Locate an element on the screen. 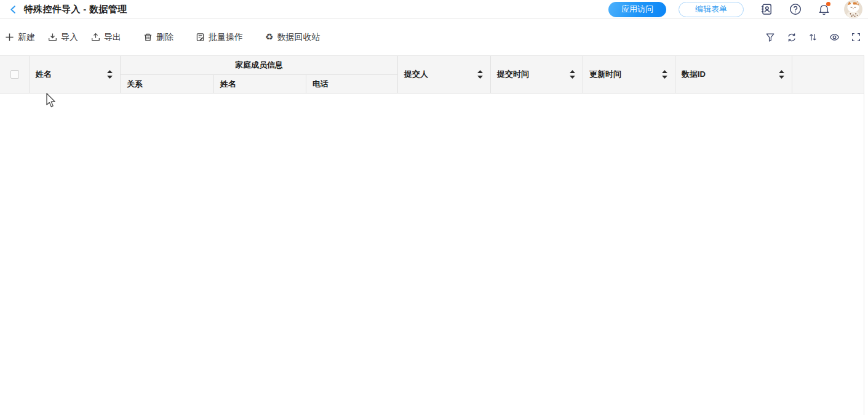  trash-icon is located at coordinates (148, 37).